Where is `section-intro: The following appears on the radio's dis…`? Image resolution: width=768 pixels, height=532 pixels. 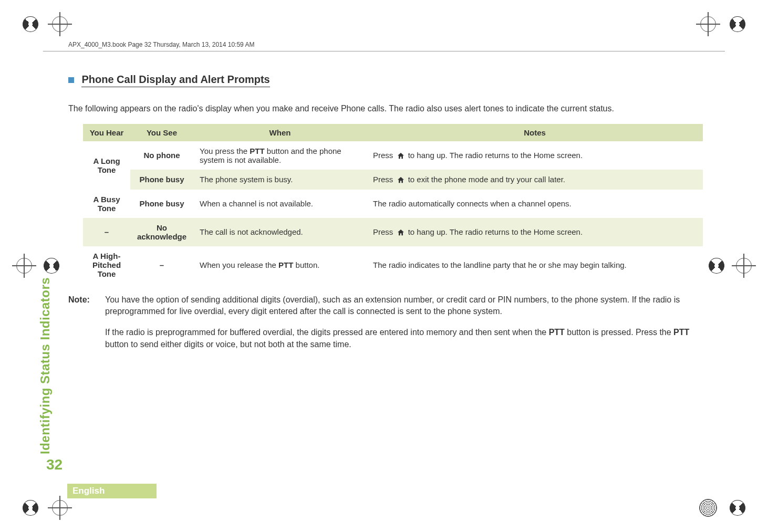
section-intro: The following appears on the radio's dis… is located at coordinates (389, 109).